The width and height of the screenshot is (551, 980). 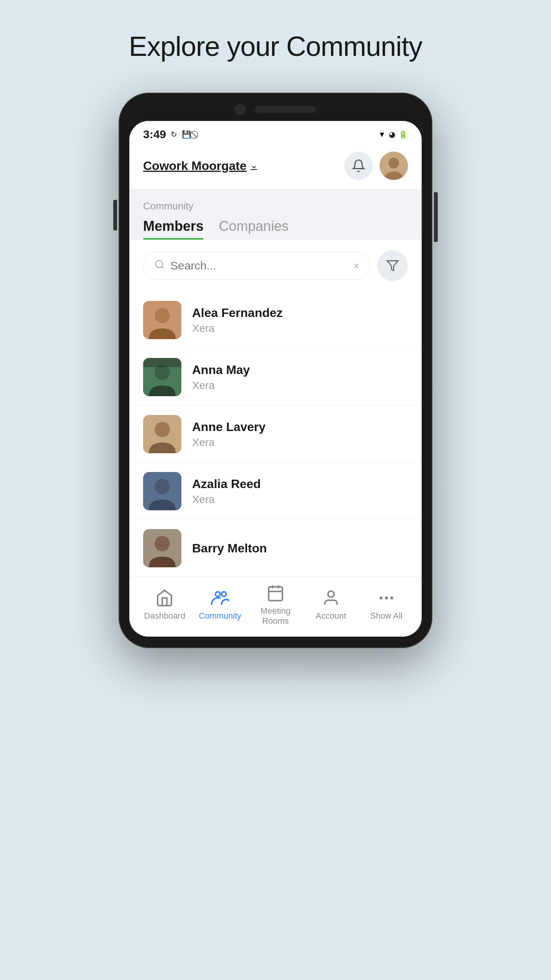 What do you see at coordinates (394, 166) in the screenshot?
I see `user-avatar` at bounding box center [394, 166].